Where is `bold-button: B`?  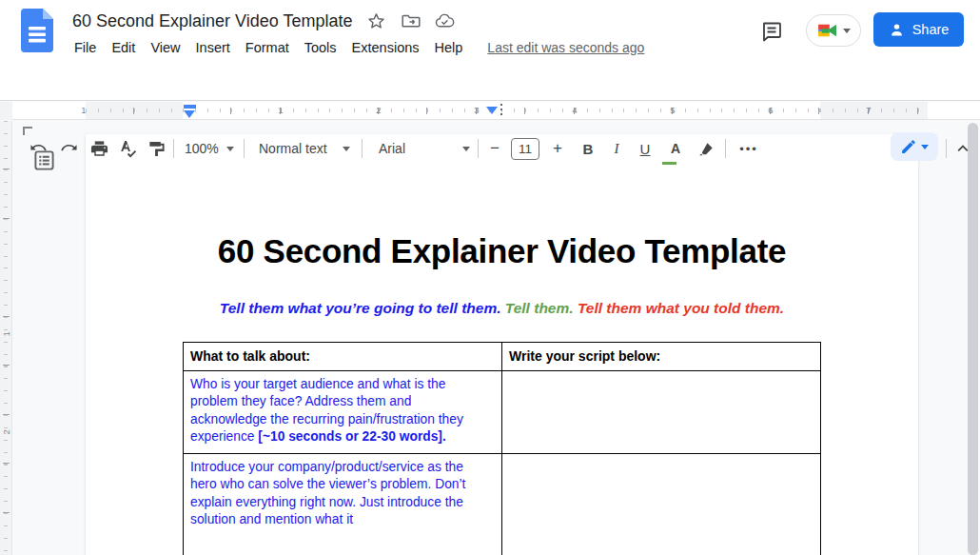 bold-button: B is located at coordinates (588, 149).